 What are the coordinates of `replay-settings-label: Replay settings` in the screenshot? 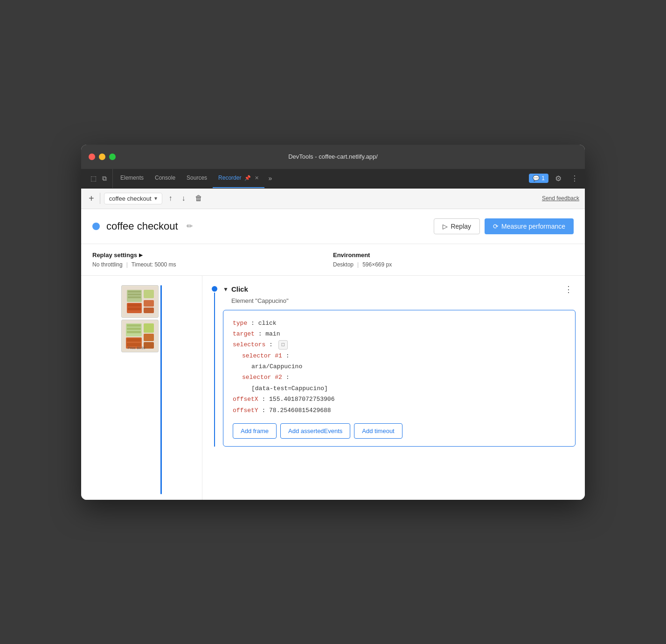 It's located at (115, 255).